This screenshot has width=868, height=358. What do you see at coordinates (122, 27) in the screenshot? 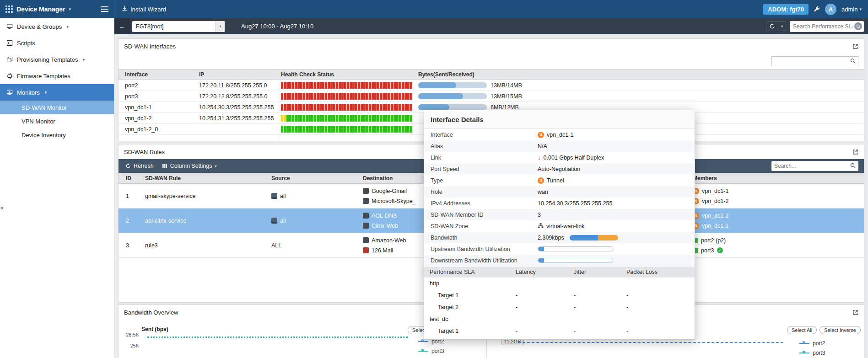
I see `back-button: ←` at bounding box center [122, 27].